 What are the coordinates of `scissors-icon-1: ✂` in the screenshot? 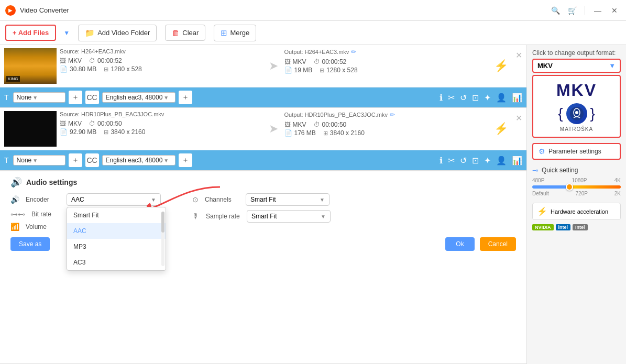 It's located at (452, 97).